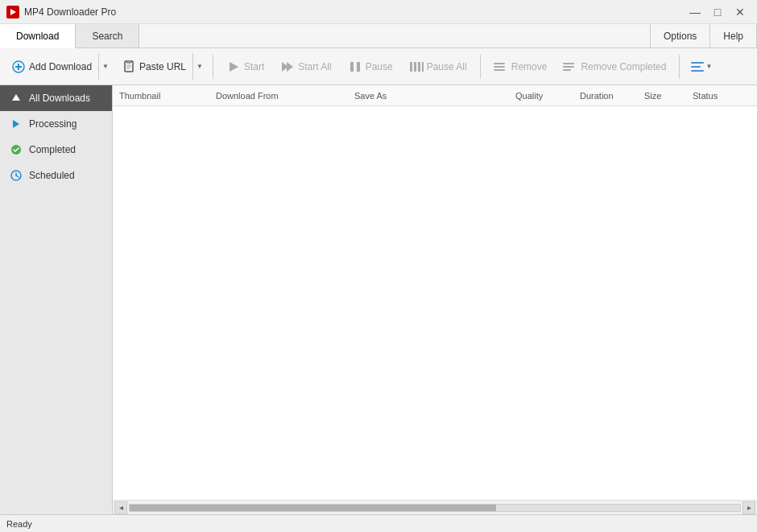  What do you see at coordinates (234, 67) in the screenshot?
I see `start-icon` at bounding box center [234, 67].